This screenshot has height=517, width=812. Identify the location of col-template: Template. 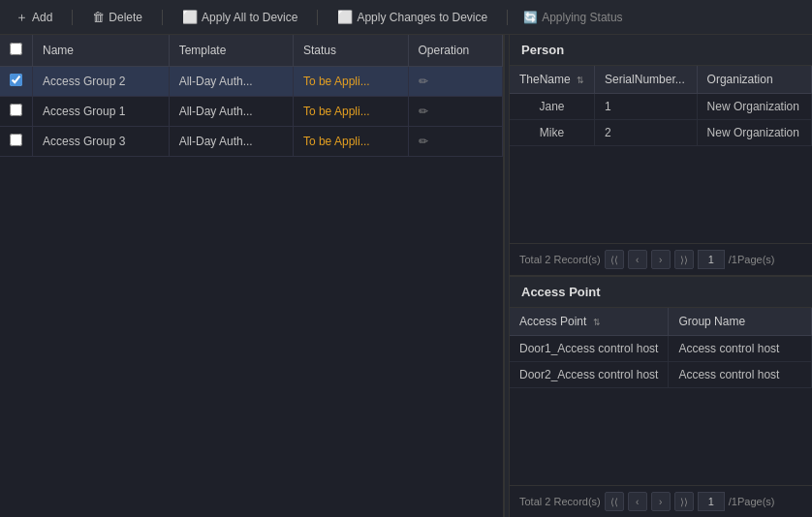
(231, 50).